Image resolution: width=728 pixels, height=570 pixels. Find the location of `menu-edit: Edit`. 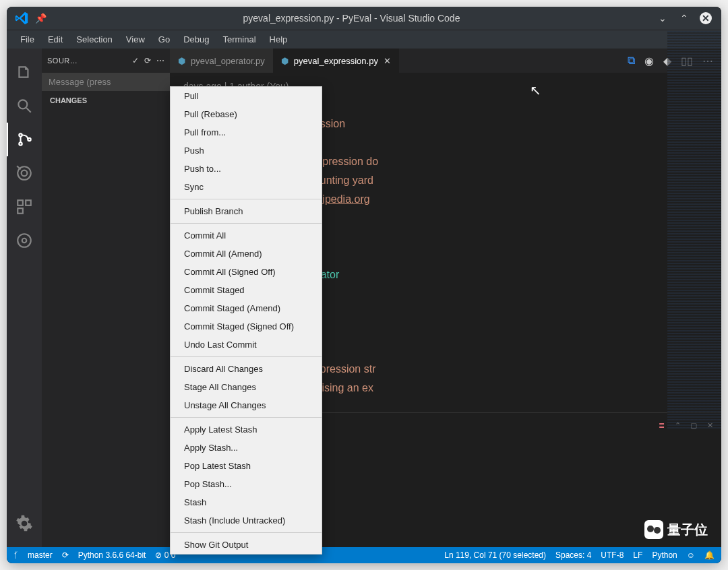

menu-edit: Edit is located at coordinates (55, 39).